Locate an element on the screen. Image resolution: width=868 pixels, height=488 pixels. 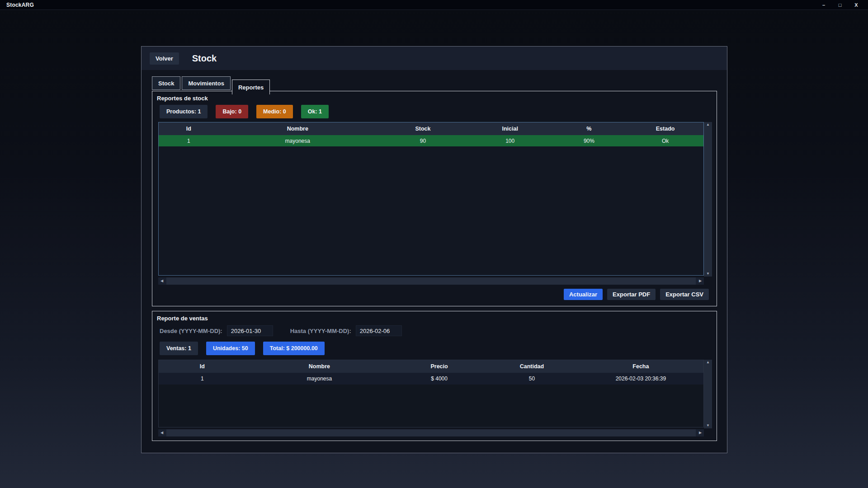
close-icon: X is located at coordinates (856, 5).